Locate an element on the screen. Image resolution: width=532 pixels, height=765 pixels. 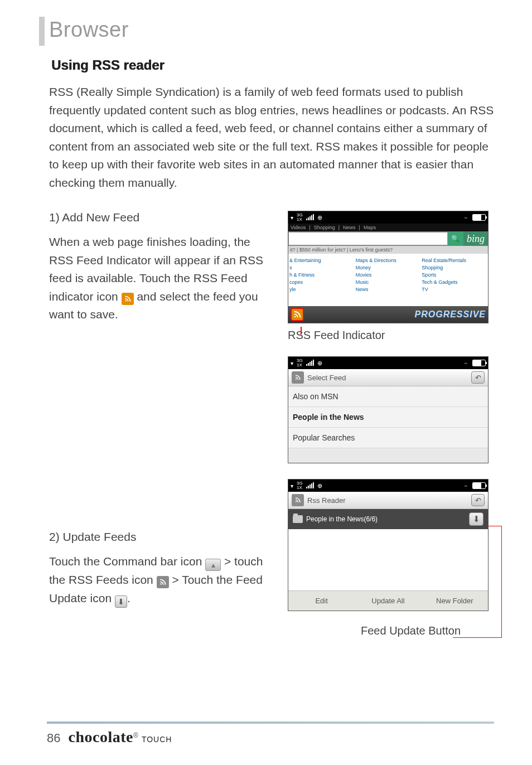
link-item: Movies is located at coordinates (388, 275).